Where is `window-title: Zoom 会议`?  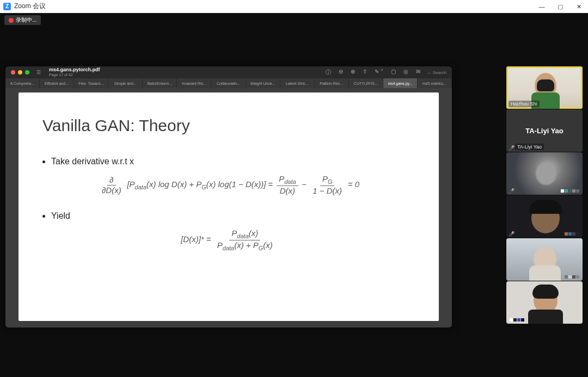 window-title: Zoom 会议 is located at coordinates (30, 7).